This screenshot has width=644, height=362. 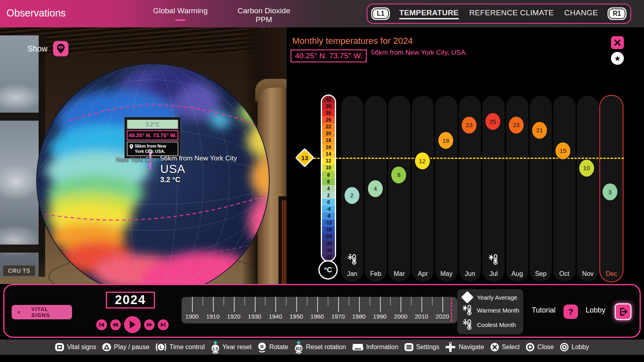 What do you see at coordinates (490, 312) in the screenshot?
I see `chart-legend: Yearly AverageWarmest MonthCoolest Month` at bounding box center [490, 312].